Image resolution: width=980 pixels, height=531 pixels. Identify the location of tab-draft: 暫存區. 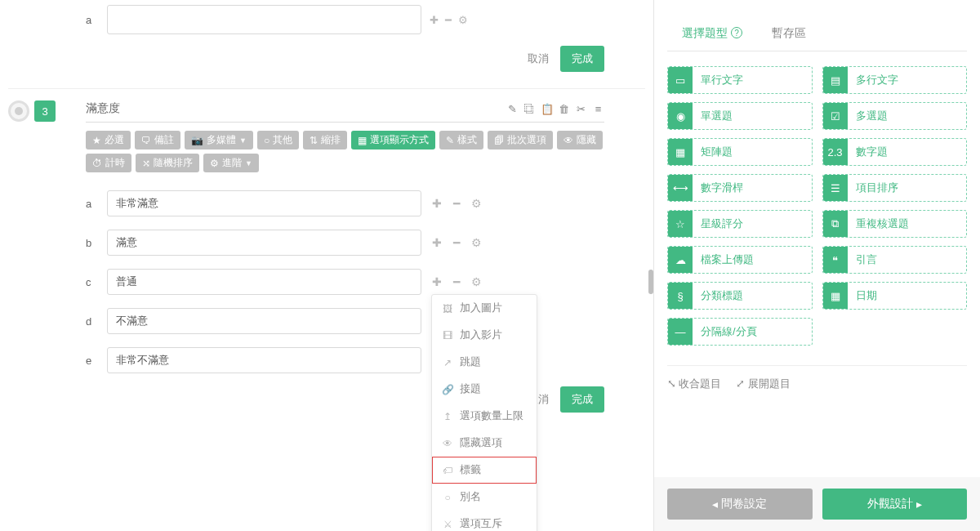
(789, 33).